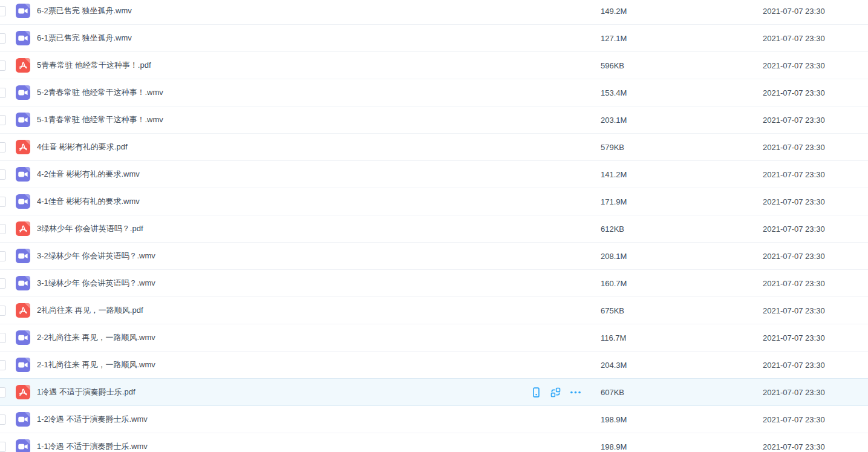  What do you see at coordinates (682, 93) in the screenshot?
I see `file-size: 153.4M` at bounding box center [682, 93].